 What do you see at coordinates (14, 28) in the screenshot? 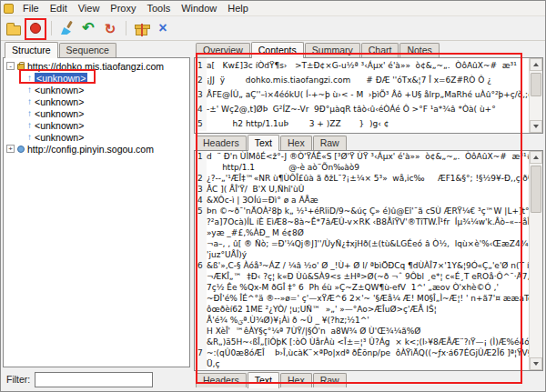
I see `open-file-button` at bounding box center [14, 28].